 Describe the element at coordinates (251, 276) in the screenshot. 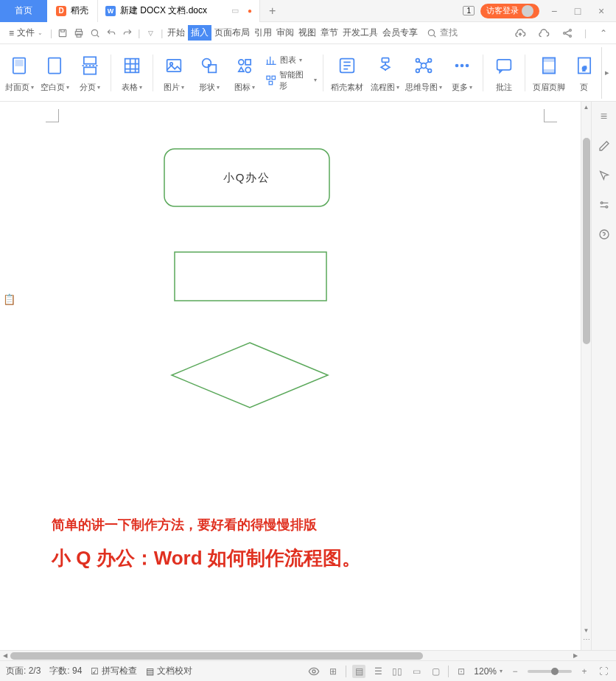

I see `rect-shape` at that location.